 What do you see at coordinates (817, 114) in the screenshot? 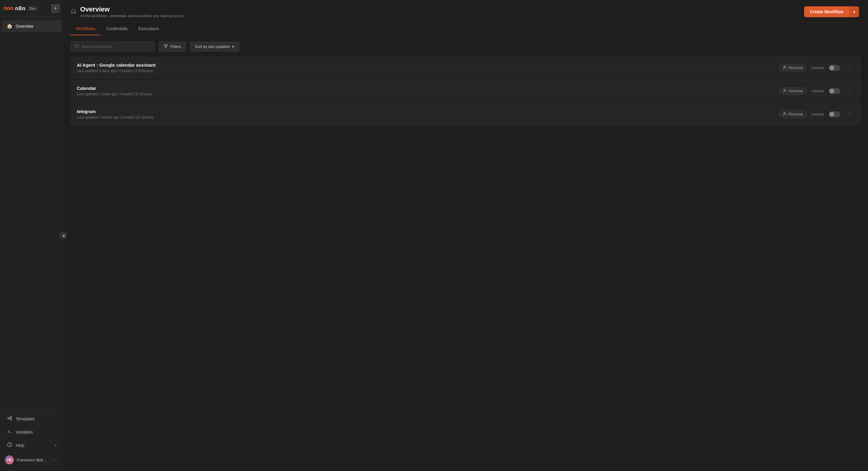
I see `workflow-right-3: Personal Inactive ⋮` at bounding box center [817, 114].